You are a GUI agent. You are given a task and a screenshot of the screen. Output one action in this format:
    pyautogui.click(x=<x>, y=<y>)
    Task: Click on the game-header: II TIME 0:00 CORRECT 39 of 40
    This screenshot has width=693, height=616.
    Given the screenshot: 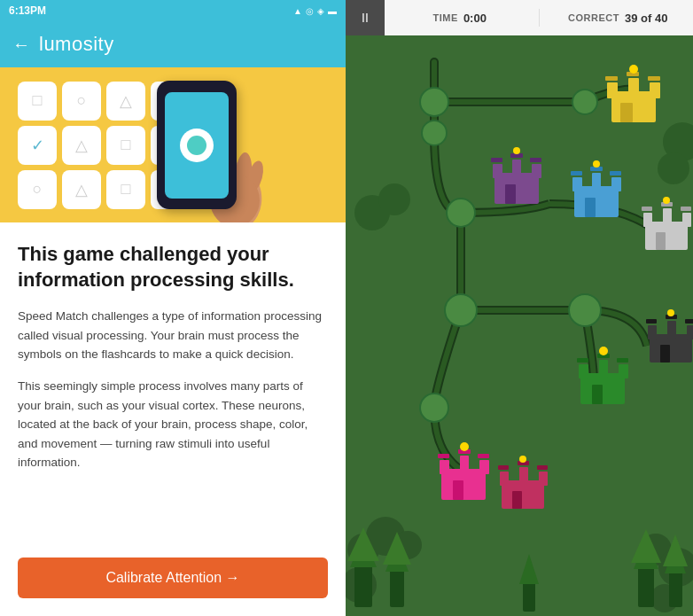 What is the action you would take?
    pyautogui.click(x=519, y=18)
    